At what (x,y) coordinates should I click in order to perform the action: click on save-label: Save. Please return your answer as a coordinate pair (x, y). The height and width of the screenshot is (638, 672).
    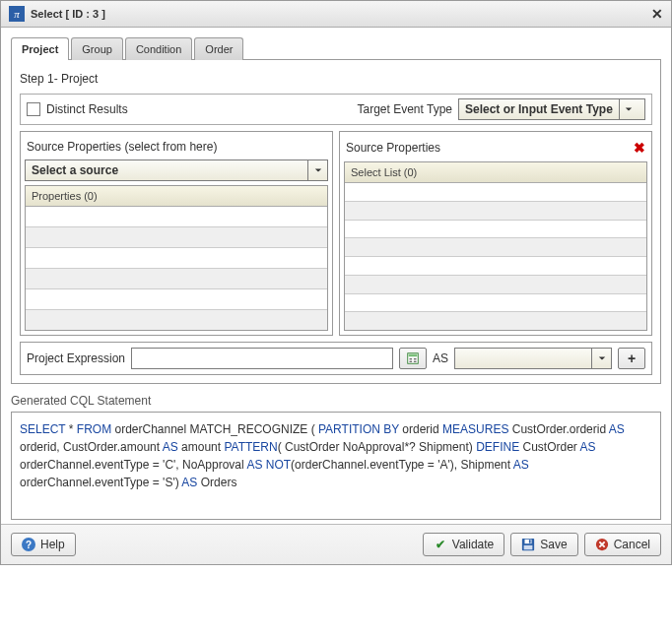
    Looking at the image, I should click on (554, 544).